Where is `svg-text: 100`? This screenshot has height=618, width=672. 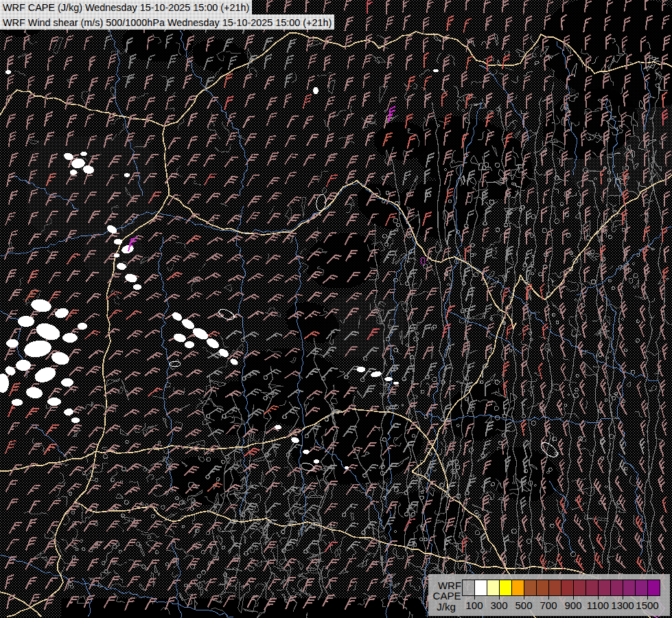
svg-text: 100 is located at coordinates (474, 606).